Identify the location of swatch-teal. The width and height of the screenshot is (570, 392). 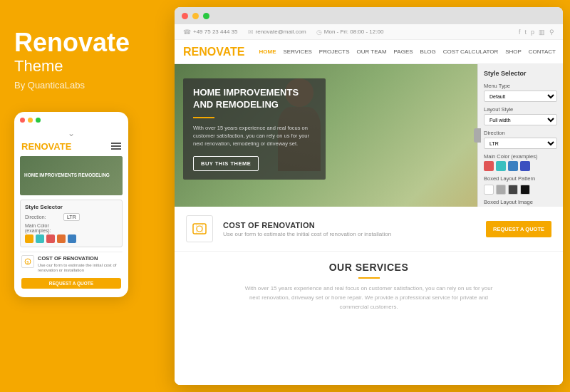
(40, 239).